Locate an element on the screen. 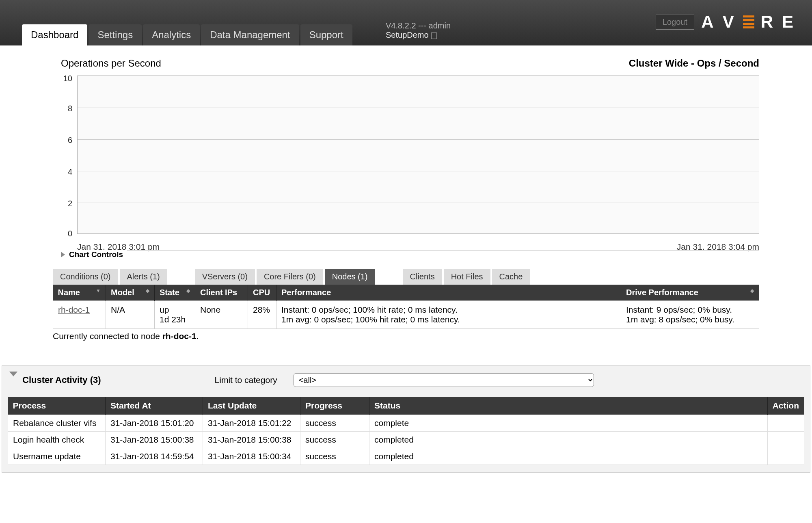 The image size is (812, 523). table-row: Login health check 31-Jan-2018 15:00:38 … is located at coordinates (406, 440).